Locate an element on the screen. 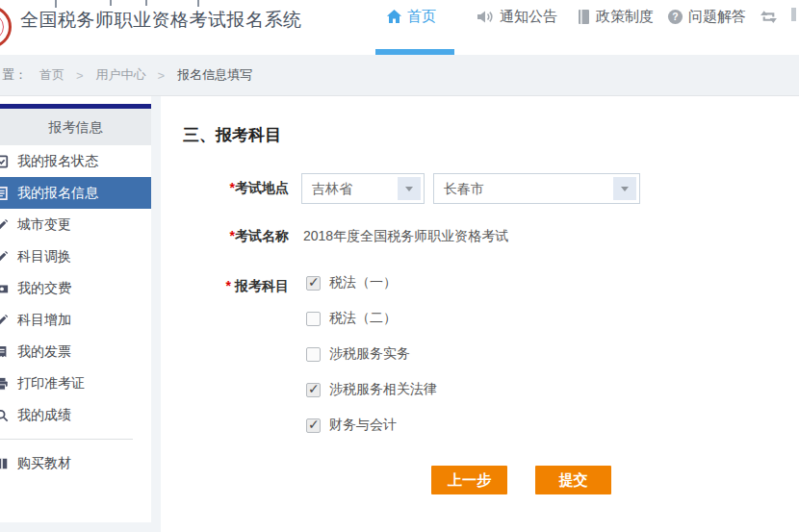  nav-item-home: 首页 is located at coordinates (411, 16).